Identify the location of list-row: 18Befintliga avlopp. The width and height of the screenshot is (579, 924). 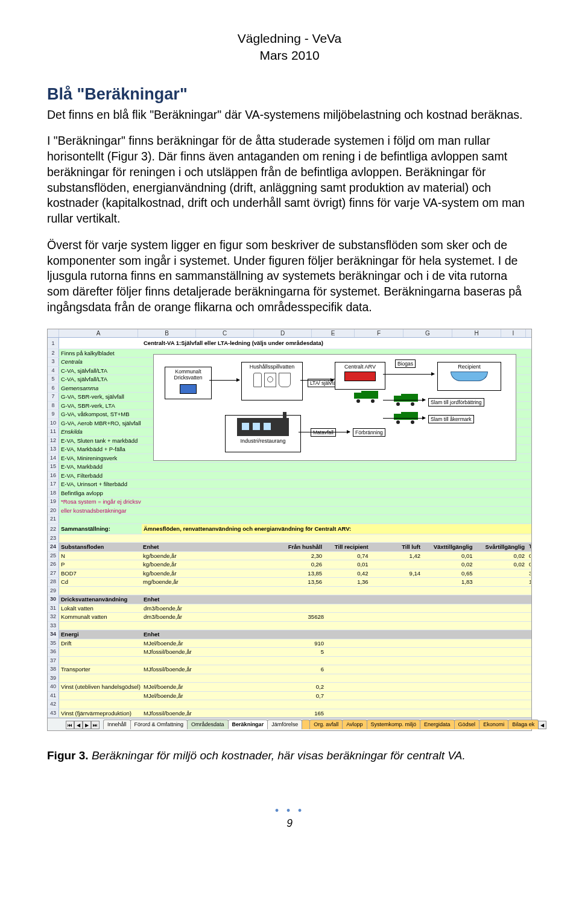
(290, 493).